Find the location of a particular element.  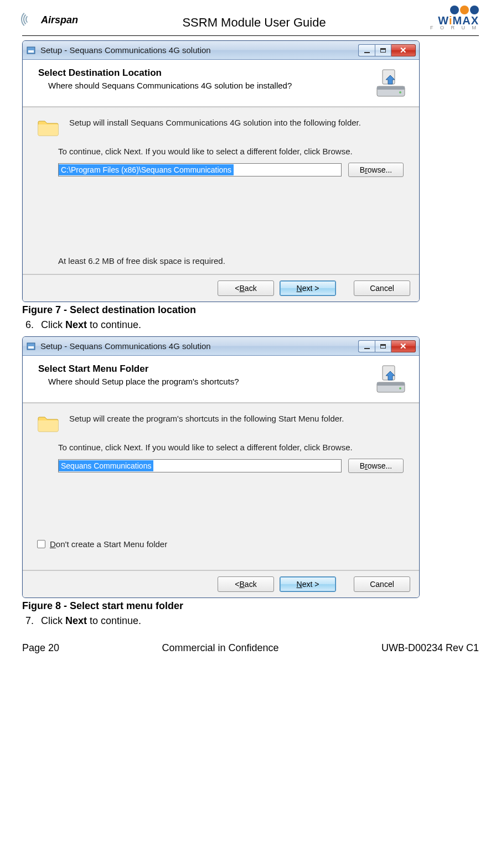

destination-path-value: C:\Program Files (x86)\Sequans Communica… is located at coordinates (146, 170).